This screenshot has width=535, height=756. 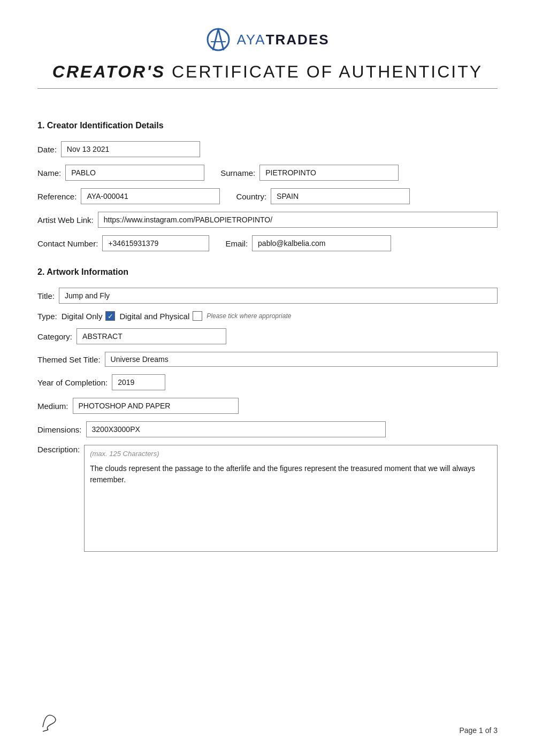 I want to click on surname-field: PIETROPINTO, so click(x=329, y=173).